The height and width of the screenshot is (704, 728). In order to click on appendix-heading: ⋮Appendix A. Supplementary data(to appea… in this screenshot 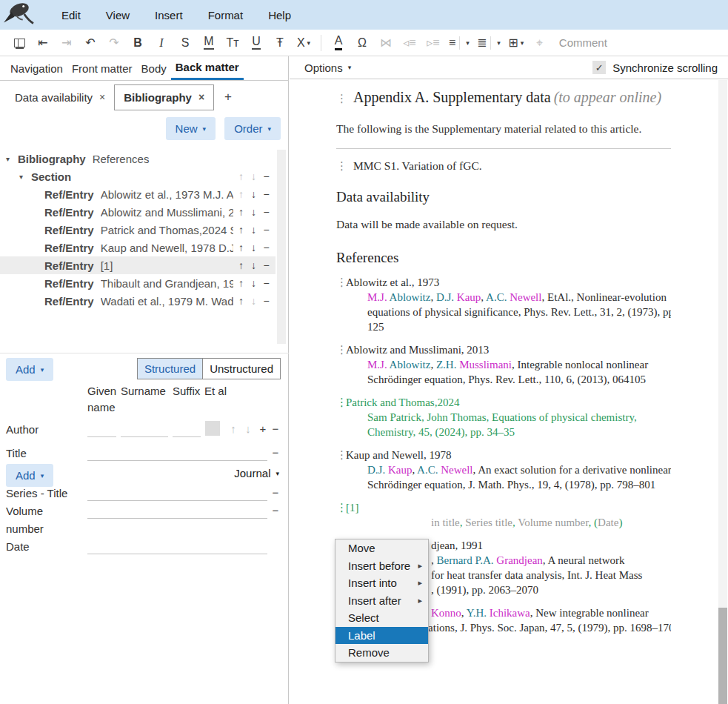, I will do `click(504, 98)`.